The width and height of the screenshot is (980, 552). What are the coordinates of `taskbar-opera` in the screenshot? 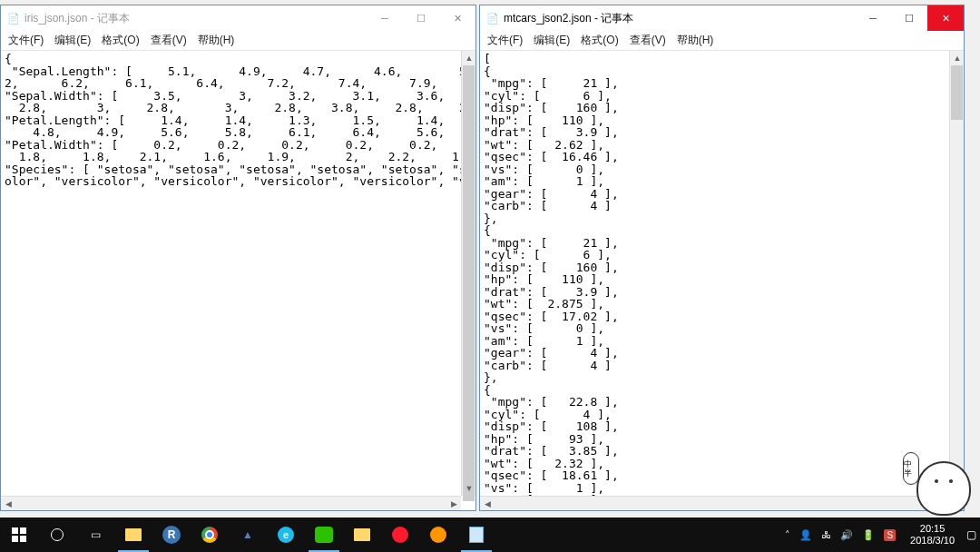 It's located at (400, 535).